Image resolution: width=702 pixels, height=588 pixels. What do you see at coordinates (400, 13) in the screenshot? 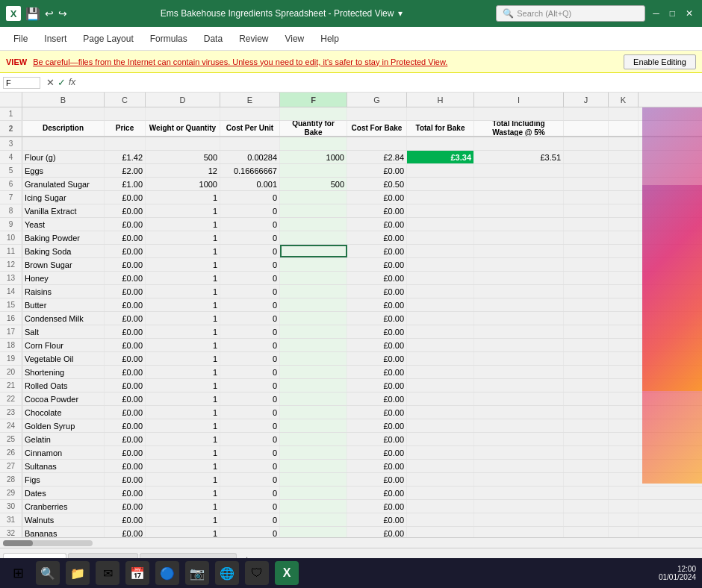
I see `dropdown-arrow: ▾` at bounding box center [400, 13].